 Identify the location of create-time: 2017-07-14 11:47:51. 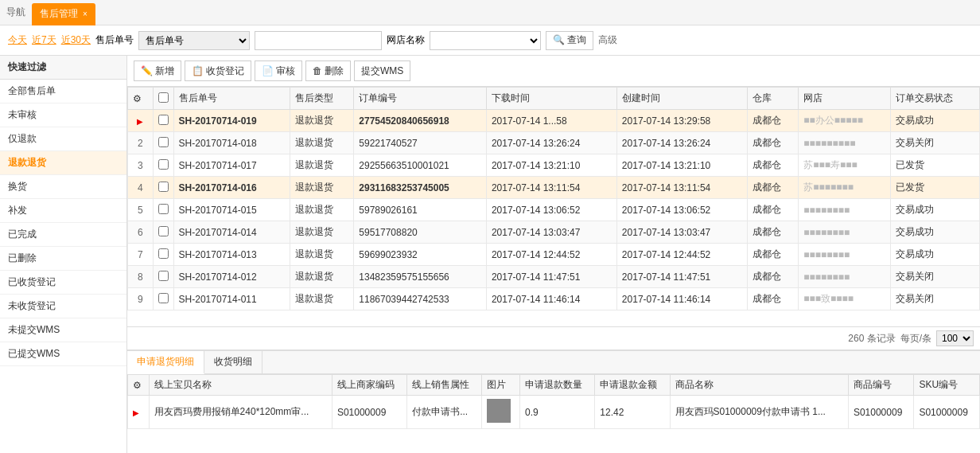
(682, 277).